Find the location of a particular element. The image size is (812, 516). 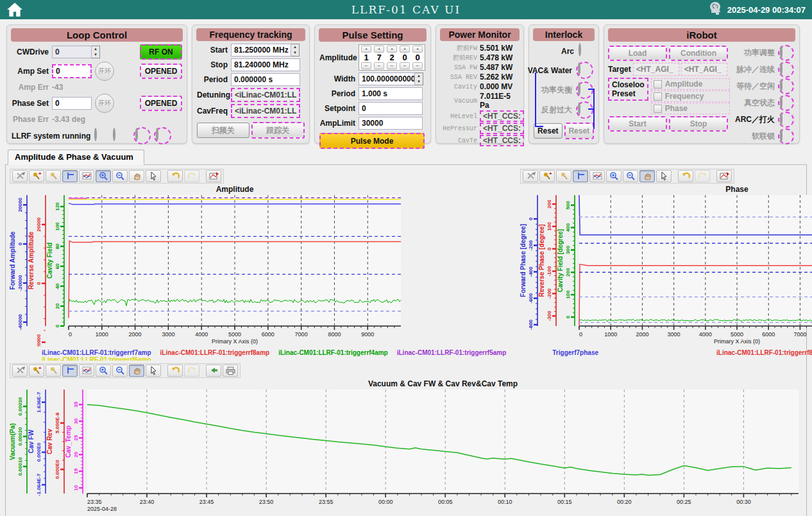

start-freq-spinner: 81.250000 MHz ▲▼ is located at coordinates (266, 50).